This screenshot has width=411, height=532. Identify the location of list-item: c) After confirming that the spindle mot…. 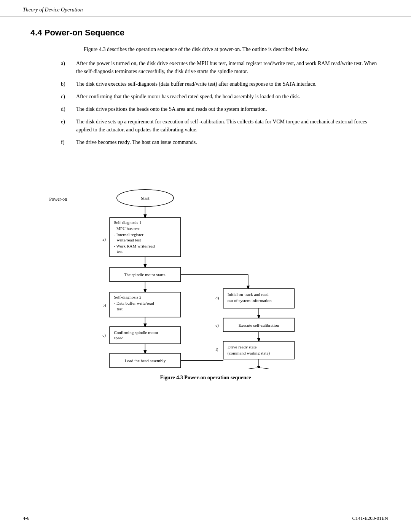
(221, 97).